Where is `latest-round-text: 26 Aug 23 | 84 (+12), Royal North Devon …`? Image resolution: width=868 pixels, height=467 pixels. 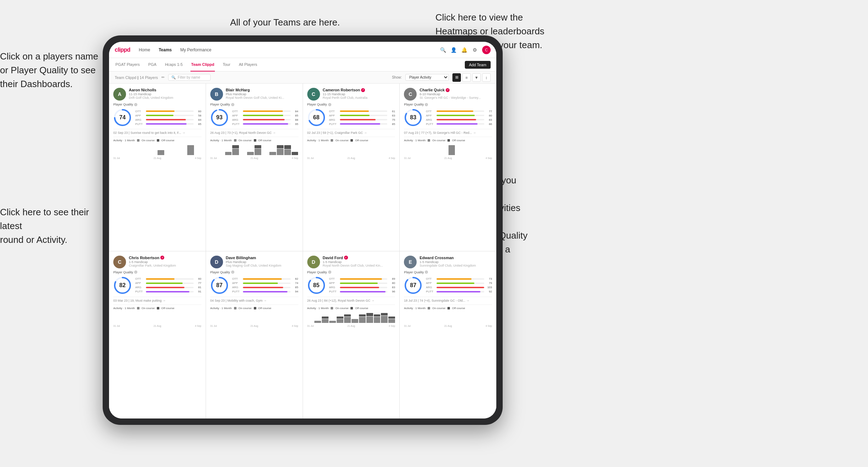
latest-round-text: 26 Aug 23 | 84 (+12), Royal North Devon … is located at coordinates (351, 301).